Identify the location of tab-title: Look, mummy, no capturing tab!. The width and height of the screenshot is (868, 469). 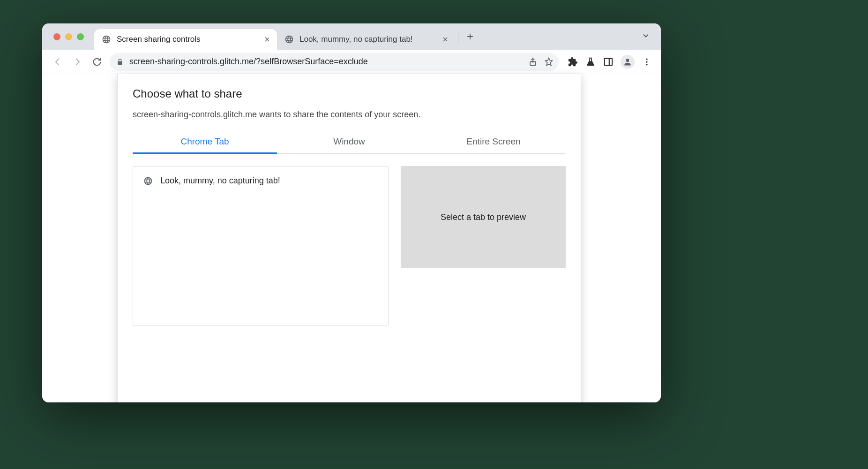
(367, 39).